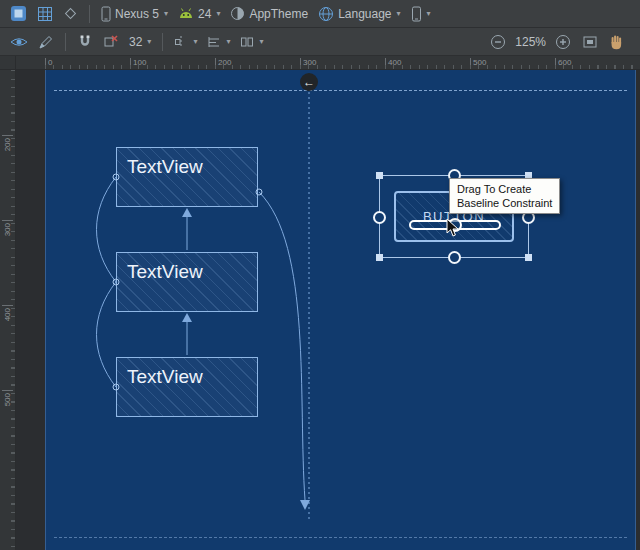  What do you see at coordinates (252, 42) in the screenshot?
I see `pack-menu-button: ▾` at bounding box center [252, 42].